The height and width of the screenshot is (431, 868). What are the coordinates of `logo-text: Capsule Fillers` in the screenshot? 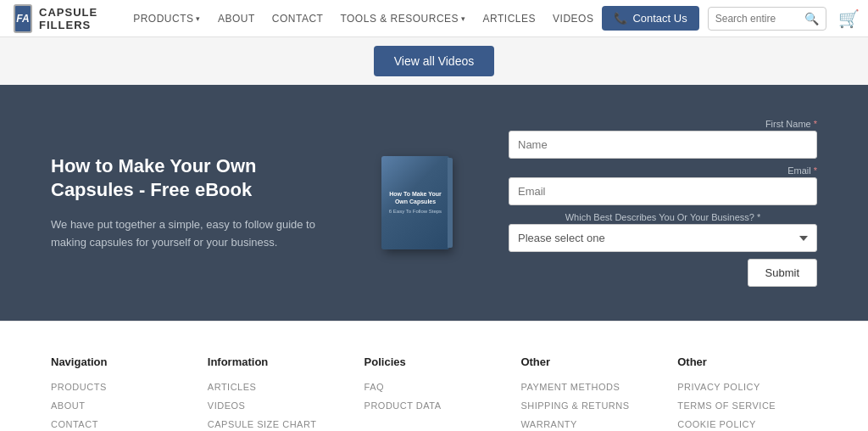 It's located at (73, 19).